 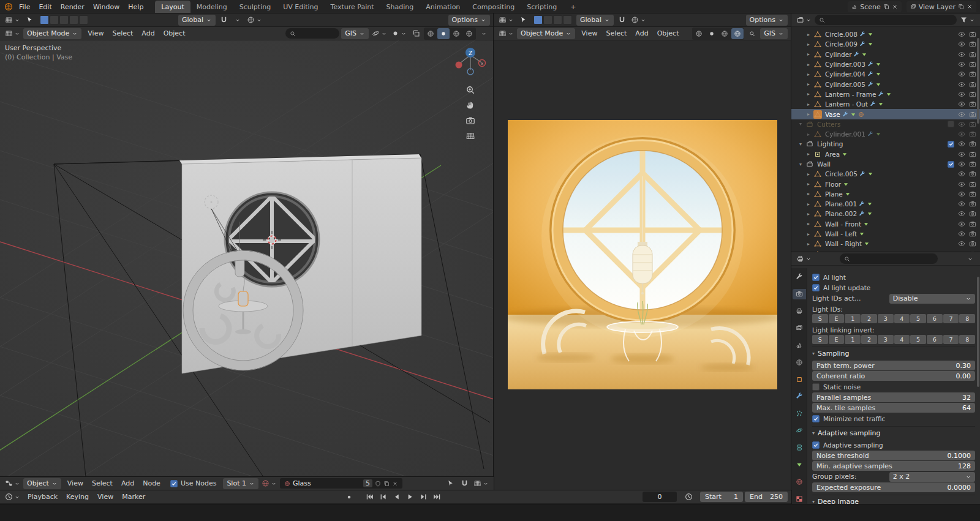 What do you see at coordinates (869, 339) in the screenshot?
I see `id-button-2: 2` at bounding box center [869, 339].